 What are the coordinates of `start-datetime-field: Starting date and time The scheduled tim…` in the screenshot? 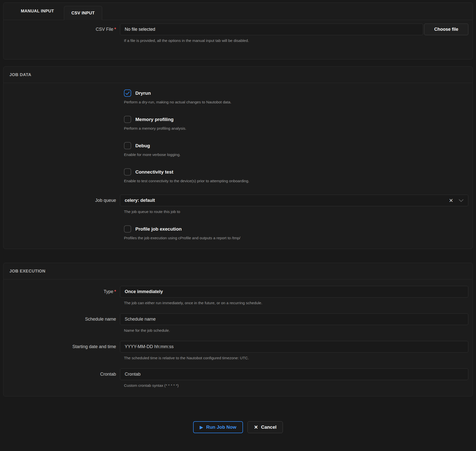 It's located at (238, 351).